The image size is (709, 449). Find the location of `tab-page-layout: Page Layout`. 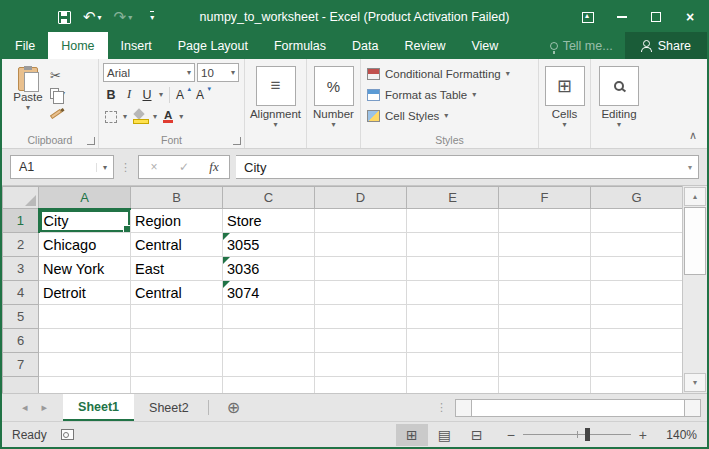

tab-page-layout: Page Layout is located at coordinates (213, 46).